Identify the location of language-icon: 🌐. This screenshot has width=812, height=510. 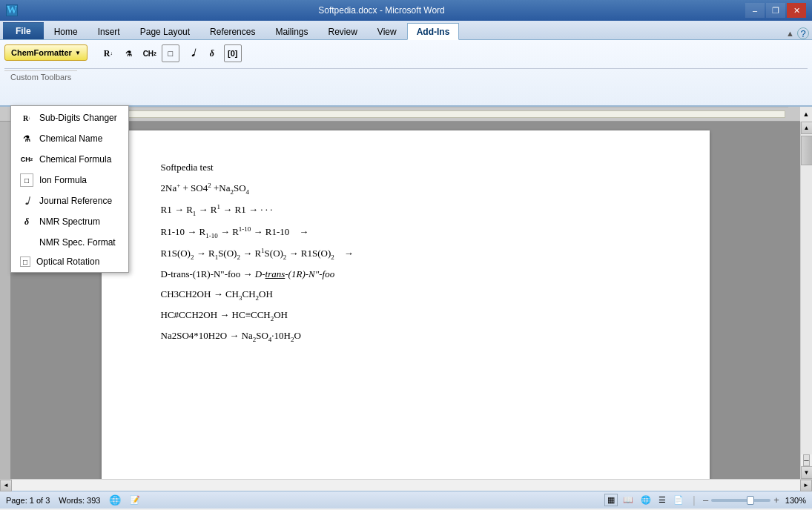
(115, 500).